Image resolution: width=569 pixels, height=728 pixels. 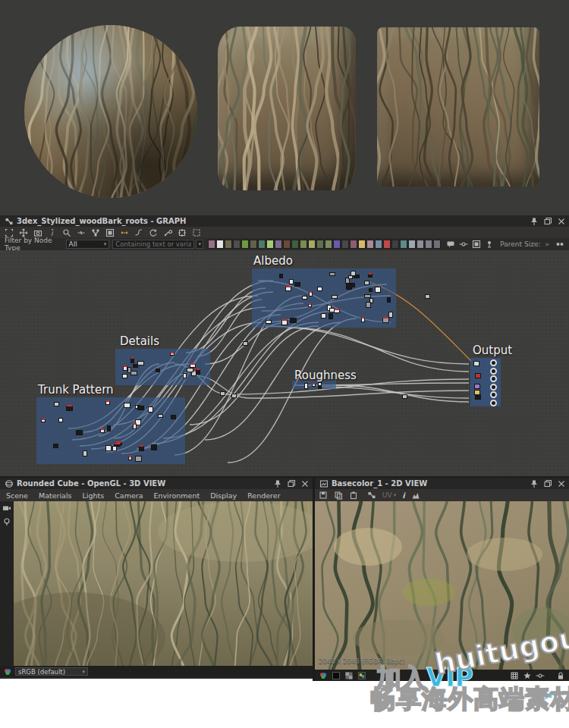 What do you see at coordinates (55, 496) in the screenshot?
I see `menu-materials: Materials` at bounding box center [55, 496].